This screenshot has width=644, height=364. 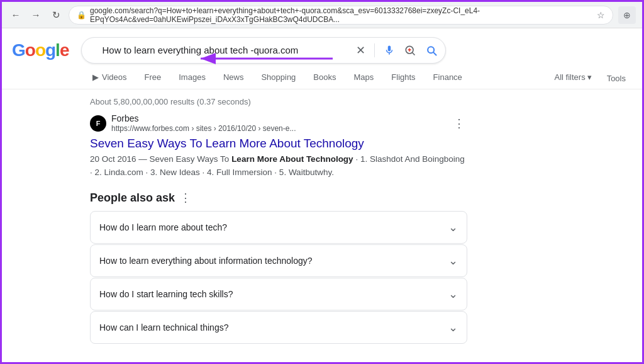 I want to click on result-url: https://www.forbes.com › sites › 2016/10…, so click(x=279, y=129).